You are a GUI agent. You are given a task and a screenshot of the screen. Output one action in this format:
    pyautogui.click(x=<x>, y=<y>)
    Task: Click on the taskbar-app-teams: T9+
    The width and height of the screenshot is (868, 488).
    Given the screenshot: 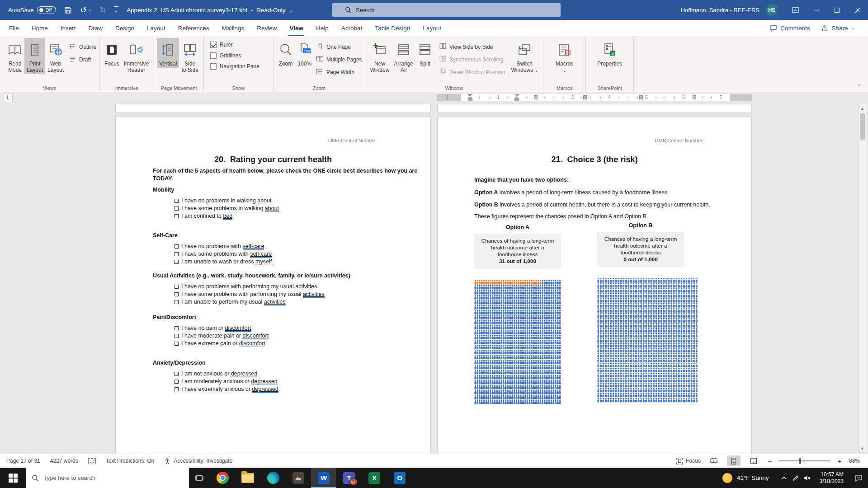 What is the action you would take?
    pyautogui.click(x=349, y=478)
    